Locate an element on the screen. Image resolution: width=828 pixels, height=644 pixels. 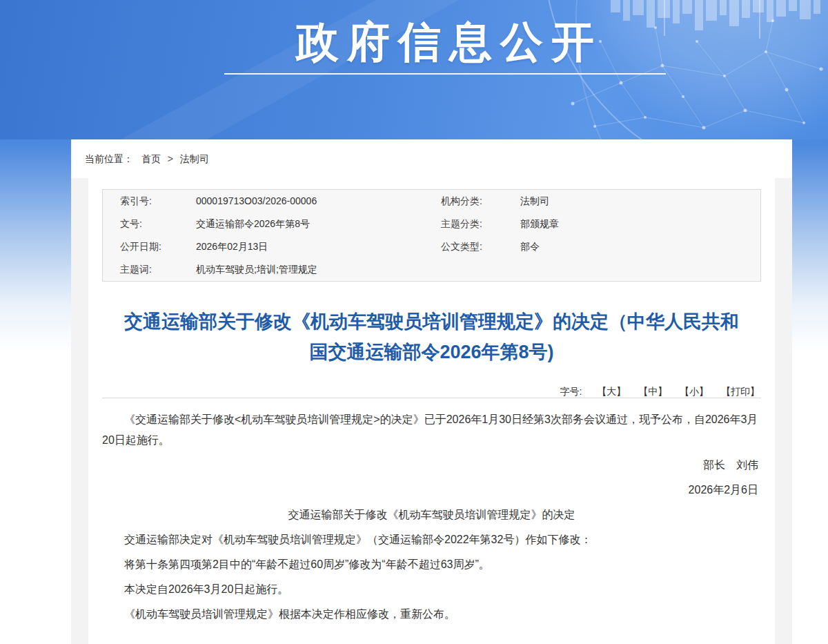
meta-label: 机构分类: is located at coordinates (480, 202).